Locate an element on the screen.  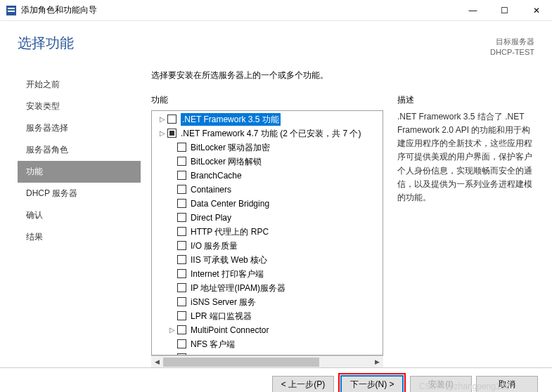
nav-item-results: 结果 is located at coordinates (79, 237).